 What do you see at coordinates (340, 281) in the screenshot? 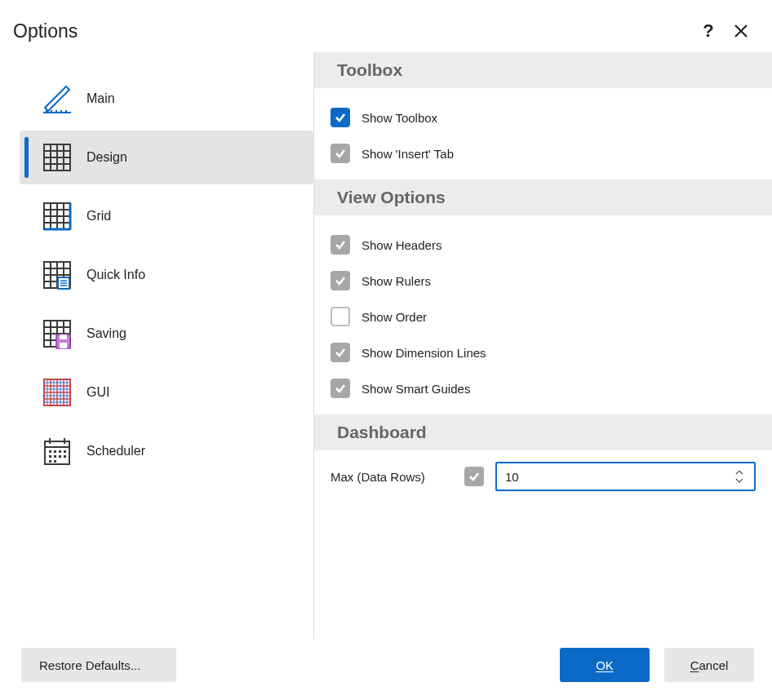
I see `checkbox-show-rulers` at bounding box center [340, 281].